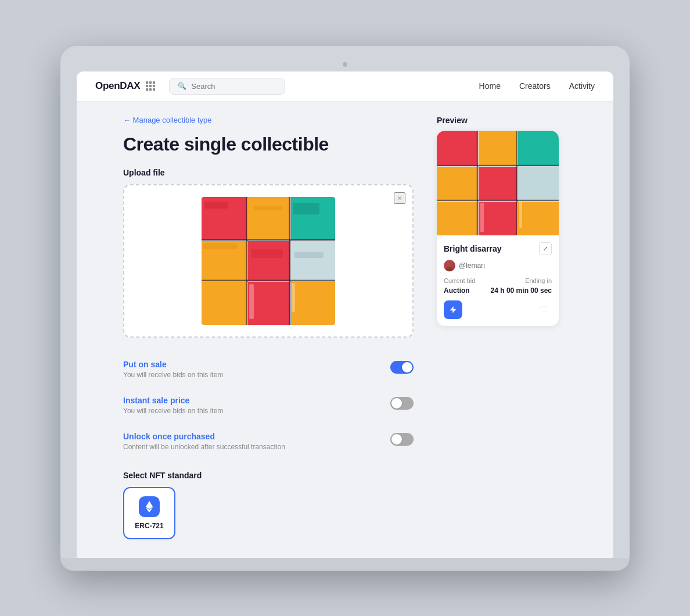 This screenshot has height=616, width=690. Describe the element at coordinates (537, 86) in the screenshot. I see `main-nav: Home Creators Activity` at that location.